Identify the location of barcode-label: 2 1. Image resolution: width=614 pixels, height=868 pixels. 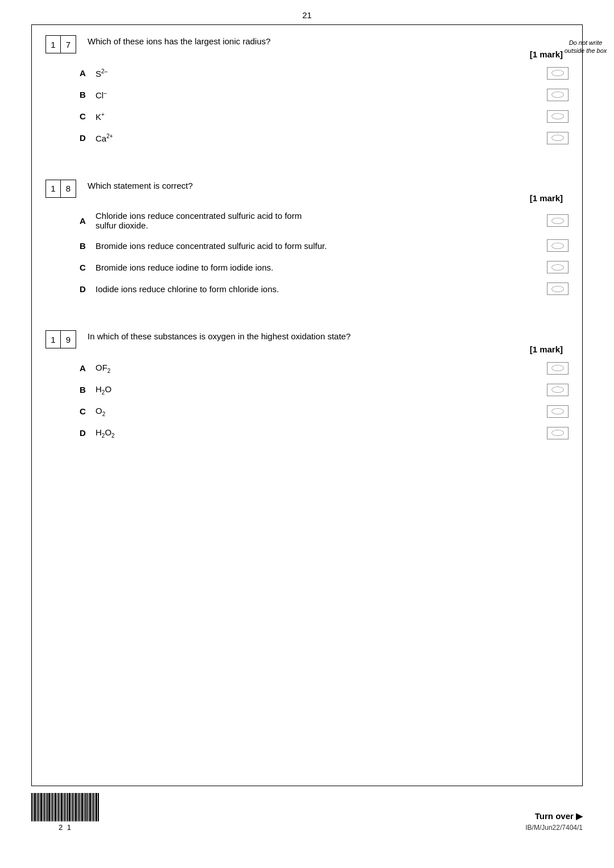
(65, 828).